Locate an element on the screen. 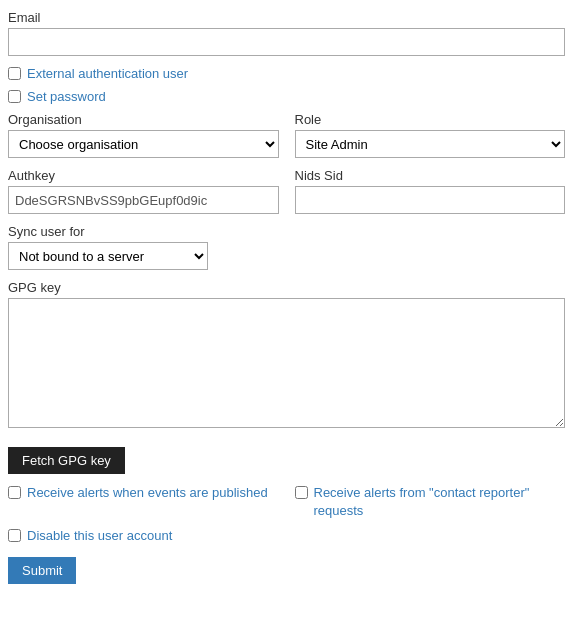 The height and width of the screenshot is (617, 573). disable-account-row: Disable this user account is located at coordinates (286, 536).